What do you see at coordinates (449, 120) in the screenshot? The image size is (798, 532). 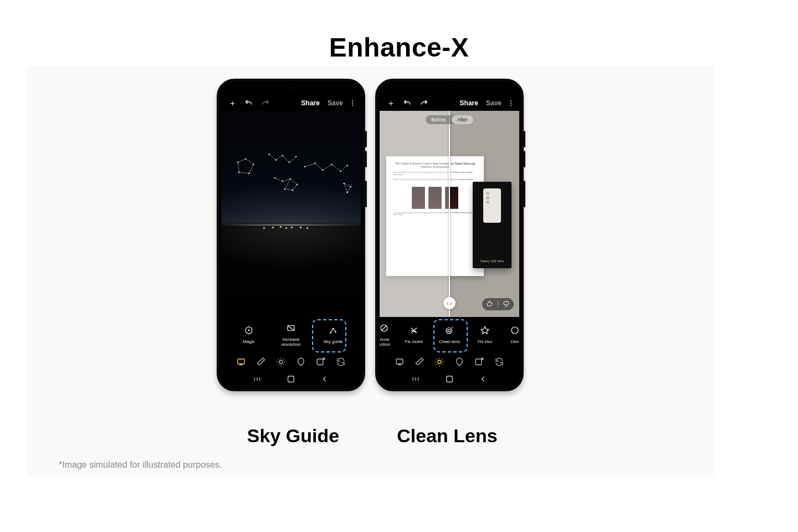 I see `before-after-toggle: Before After` at bounding box center [449, 120].